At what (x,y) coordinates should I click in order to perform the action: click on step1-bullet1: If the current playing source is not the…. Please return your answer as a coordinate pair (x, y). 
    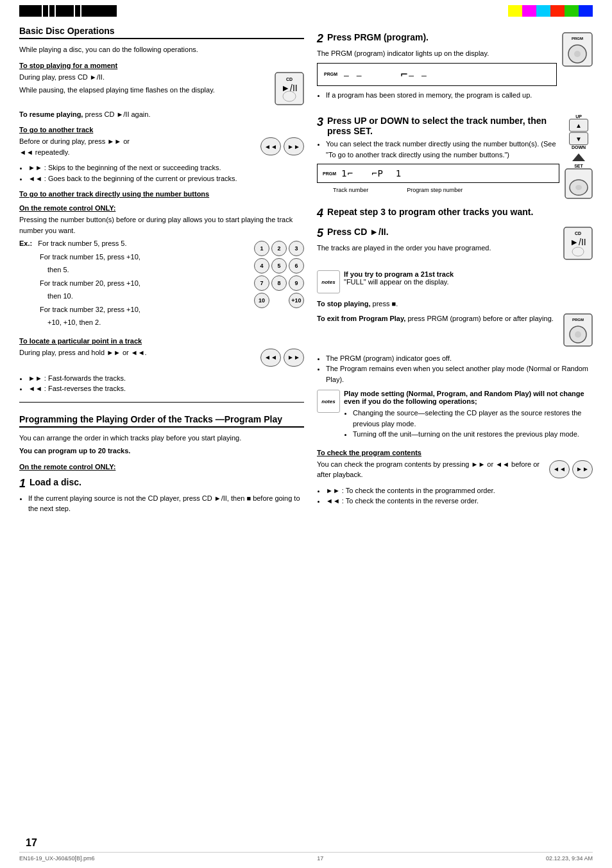
    Looking at the image, I should click on (166, 503).